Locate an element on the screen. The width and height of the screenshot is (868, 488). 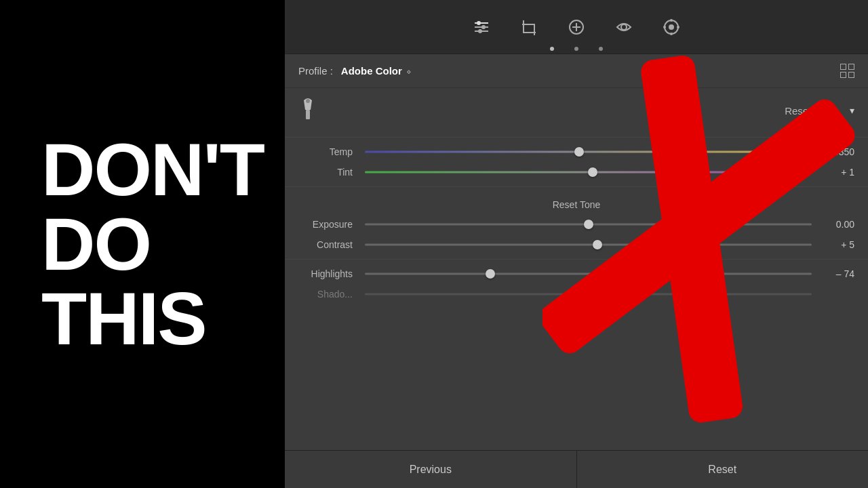
tone-divider is located at coordinates (576, 187).